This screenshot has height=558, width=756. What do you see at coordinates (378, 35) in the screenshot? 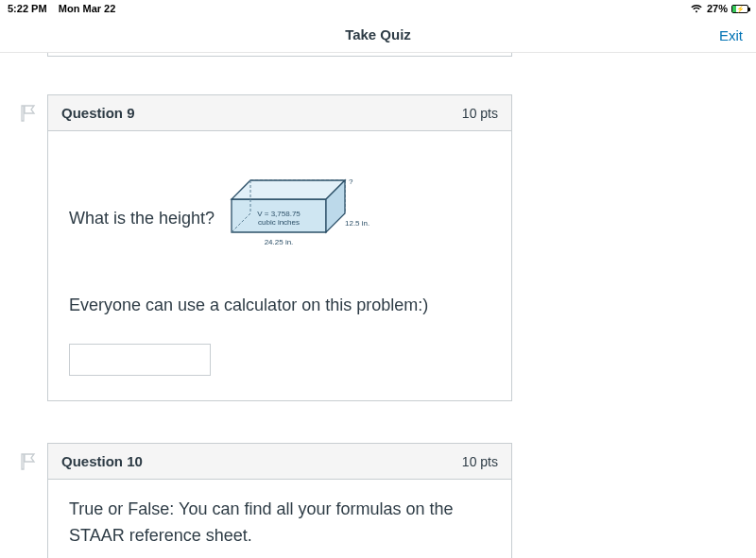
I see `nav-bar: Take Quiz Exit` at bounding box center [378, 35].